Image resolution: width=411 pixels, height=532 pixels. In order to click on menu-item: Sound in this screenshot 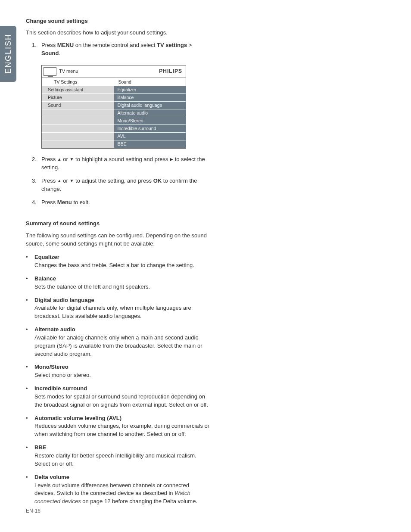, I will do `click(78, 106)`.